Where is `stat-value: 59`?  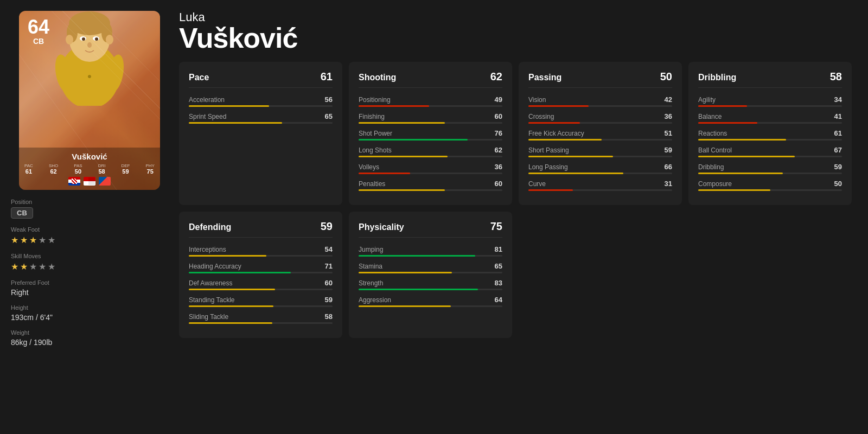 stat-value: 59 is located at coordinates (838, 167).